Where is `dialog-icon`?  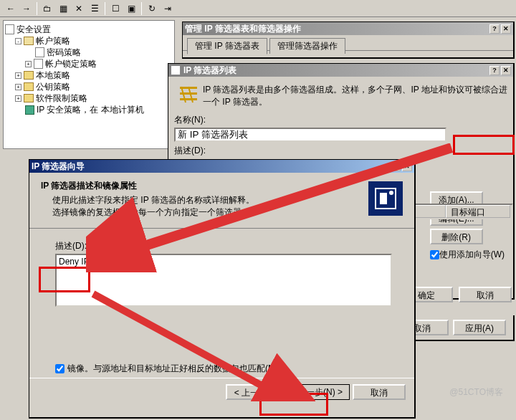
dialog-icon is located at coordinates (176, 70).